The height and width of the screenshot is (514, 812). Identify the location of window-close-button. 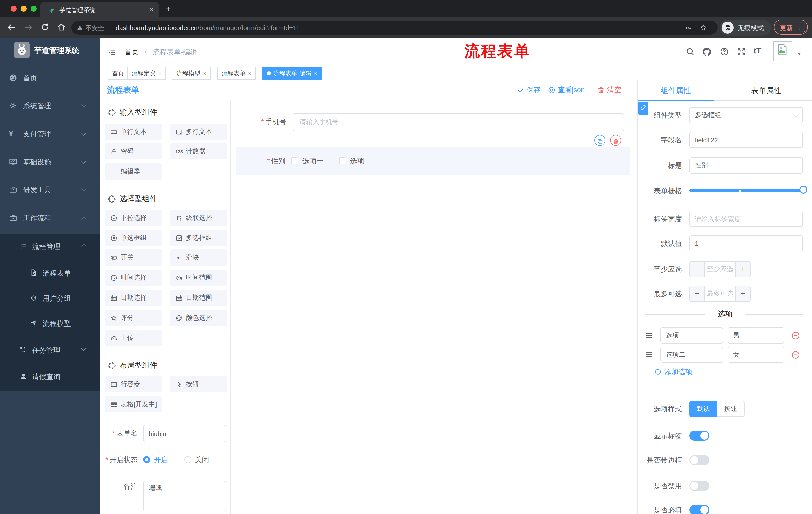
(13, 8).